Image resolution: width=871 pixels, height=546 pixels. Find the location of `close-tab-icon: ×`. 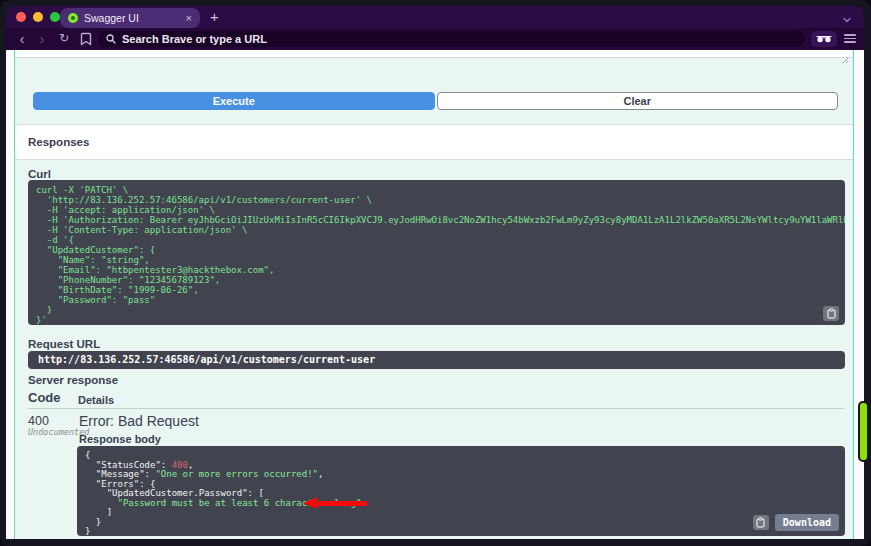

close-tab-icon: × is located at coordinates (189, 18).